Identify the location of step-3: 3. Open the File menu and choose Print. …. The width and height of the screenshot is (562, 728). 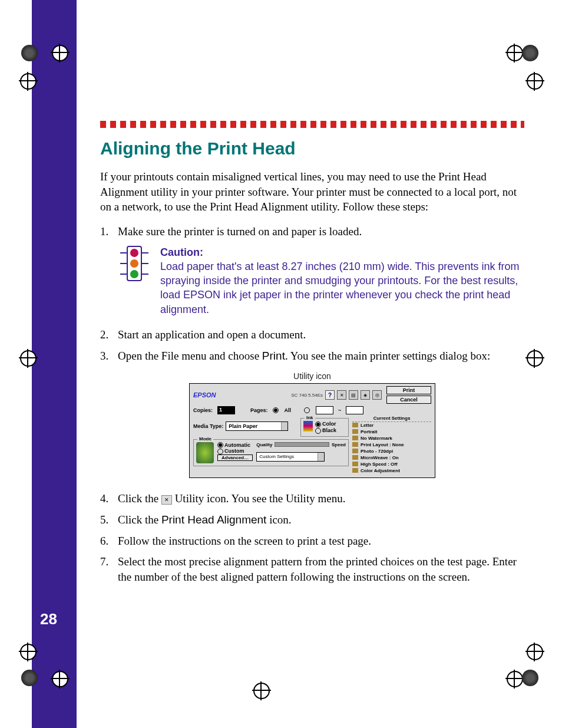
(312, 356).